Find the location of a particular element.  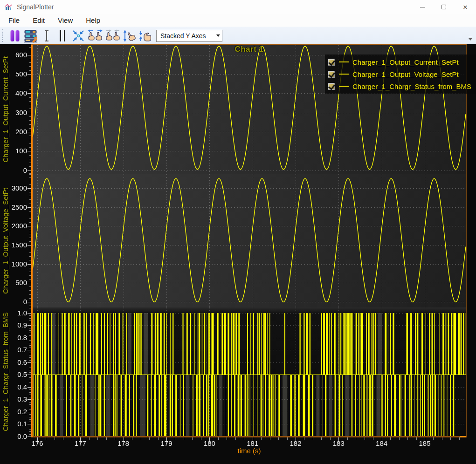

y-tick-label: 3000 is located at coordinates (14, 188).